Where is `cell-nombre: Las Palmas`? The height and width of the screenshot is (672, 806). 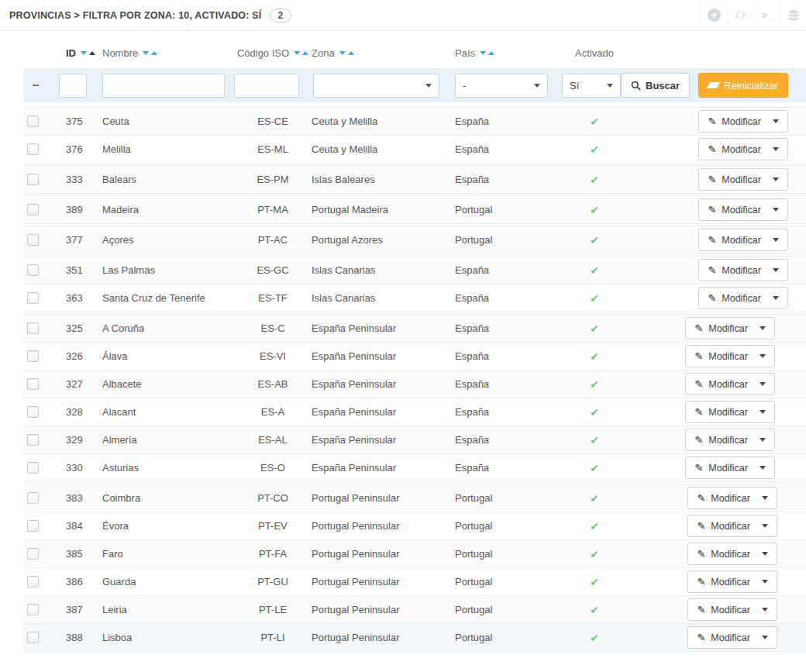
cell-nombre: Las Palmas is located at coordinates (168, 270).